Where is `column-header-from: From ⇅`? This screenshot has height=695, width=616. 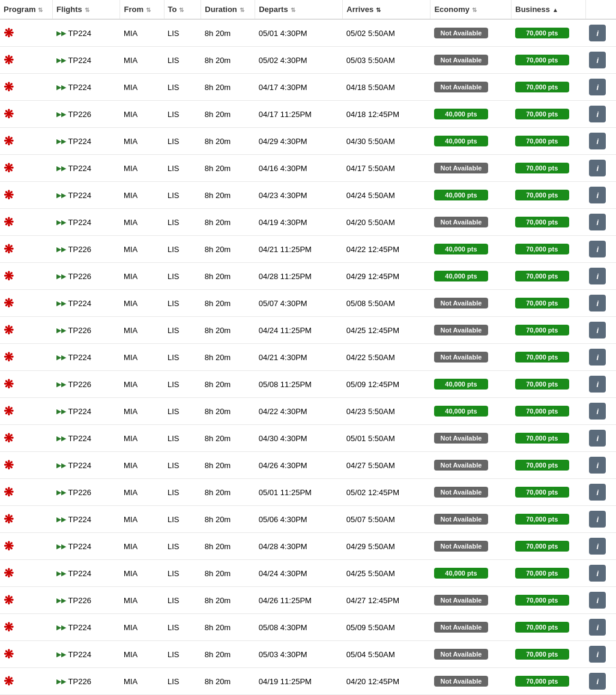
column-header-from: From ⇅ is located at coordinates (142, 10).